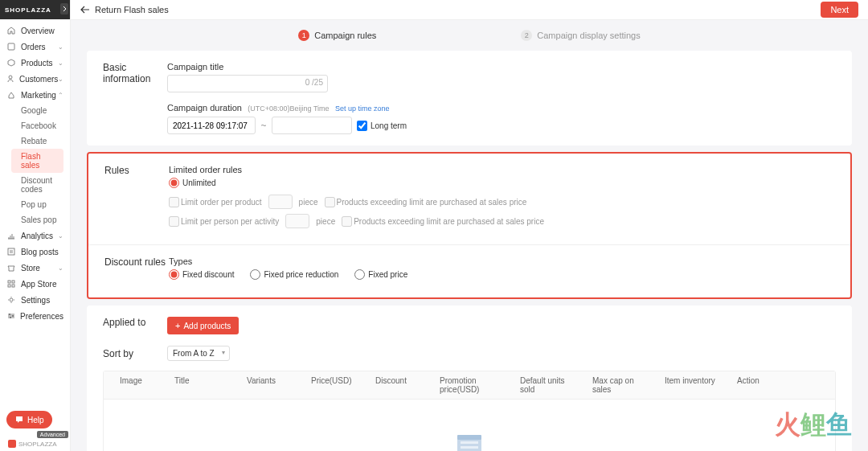 The width and height of the screenshot is (868, 451). I want to click on th-title: Title, so click(204, 385).